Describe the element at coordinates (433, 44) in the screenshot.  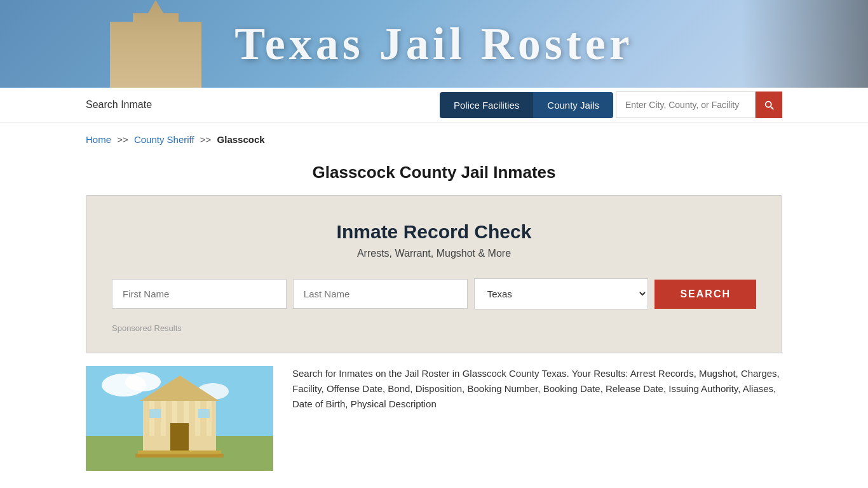
I see `site-title: Texas Jail Roster` at that location.